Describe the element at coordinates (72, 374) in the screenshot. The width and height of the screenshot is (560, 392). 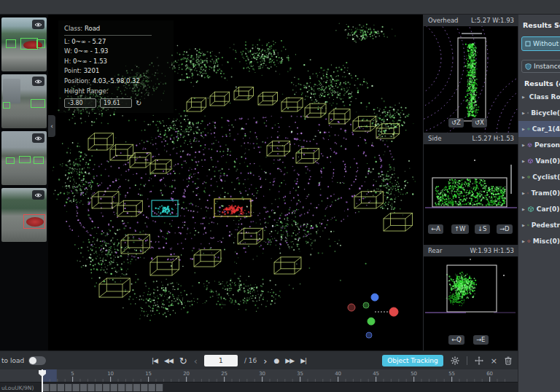
I see `svg-text: 5` at that location.